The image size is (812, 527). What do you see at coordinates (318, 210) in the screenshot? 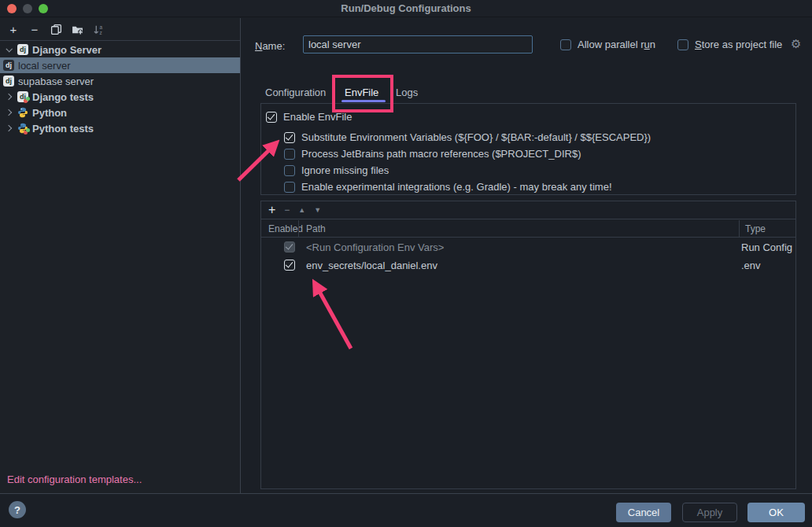
I see `move-down-icon: ▼` at bounding box center [318, 210].